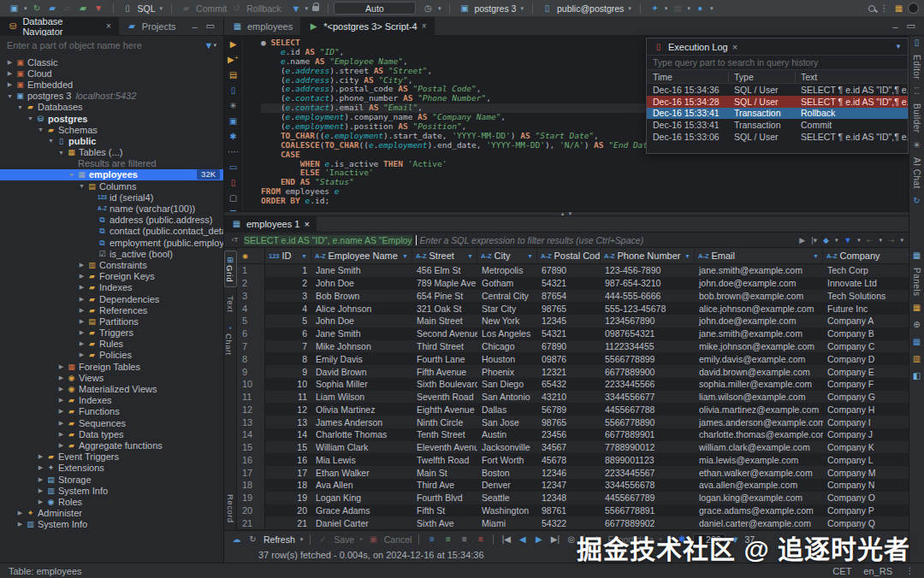  I want to click on code-line: END AS "Status", so click(585, 183).